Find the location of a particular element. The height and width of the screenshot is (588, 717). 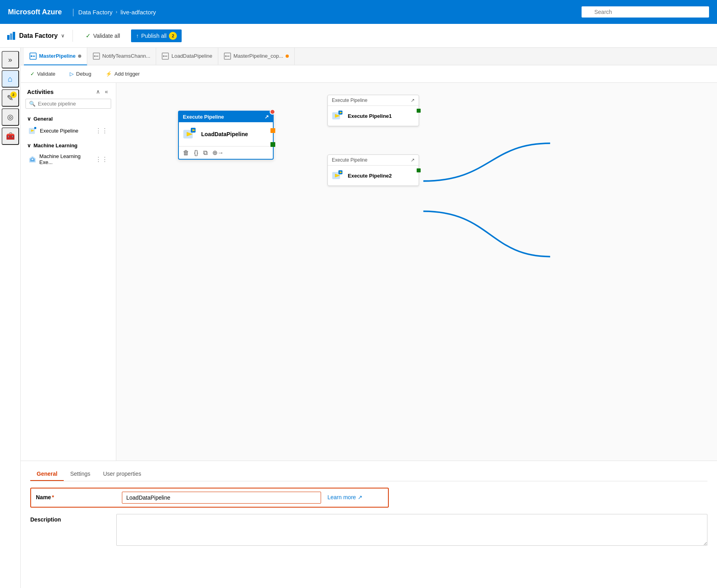

main-execute-pipeline-card: Execute Pipeline ↗ LoadDataPipeline is located at coordinates (226, 135).